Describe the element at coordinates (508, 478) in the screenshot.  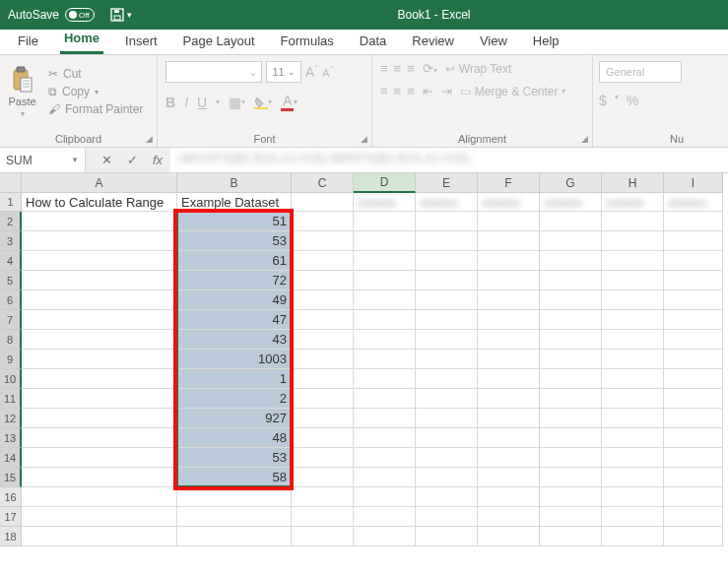
I see `cell-F15` at that location.